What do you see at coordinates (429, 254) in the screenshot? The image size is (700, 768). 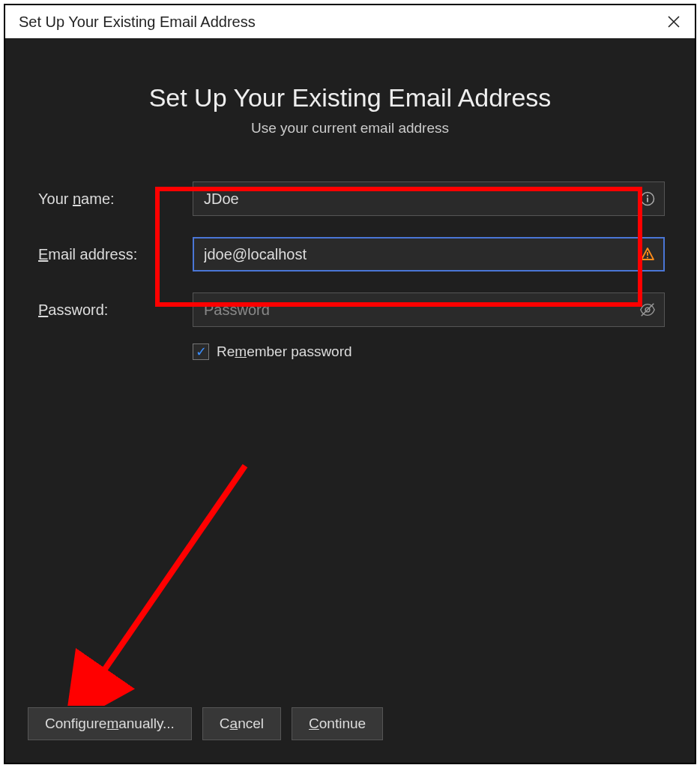 I see `email-input` at bounding box center [429, 254].